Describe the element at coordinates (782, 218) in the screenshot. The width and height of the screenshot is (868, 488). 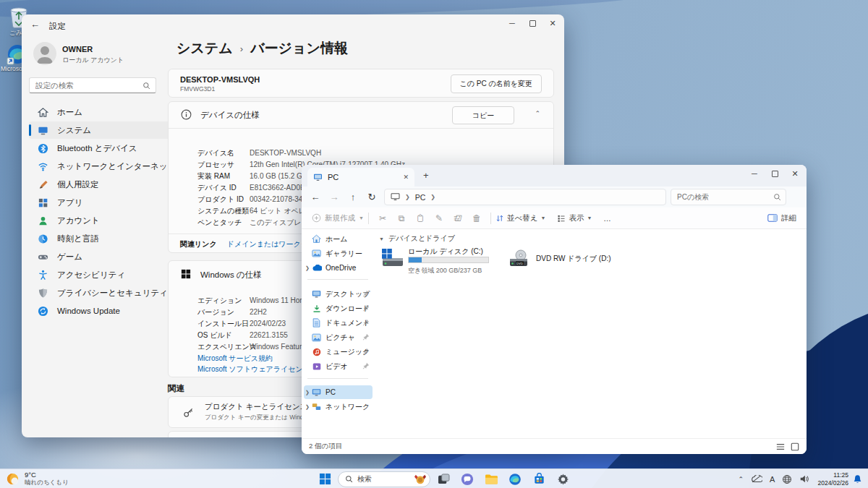
I see `details-pane-button: 詳細` at that location.